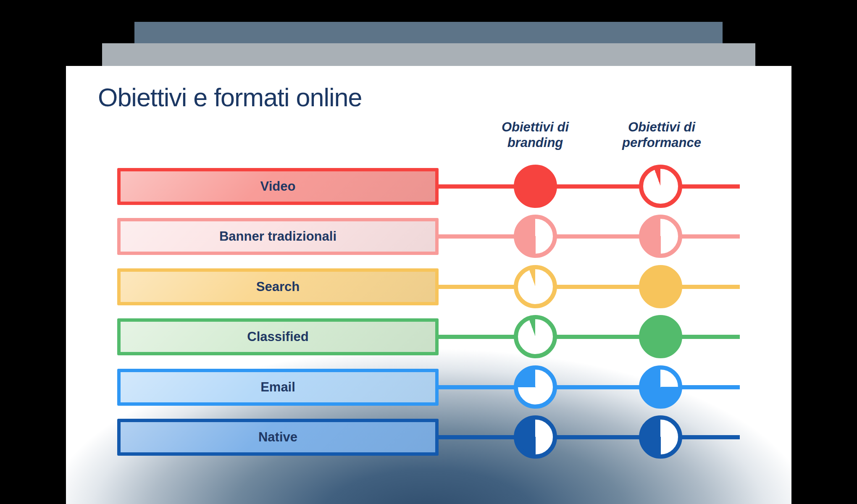 Image resolution: width=857 pixels, height=504 pixels. I want to click on column-header-performance: Obiettivi di performance, so click(662, 135).